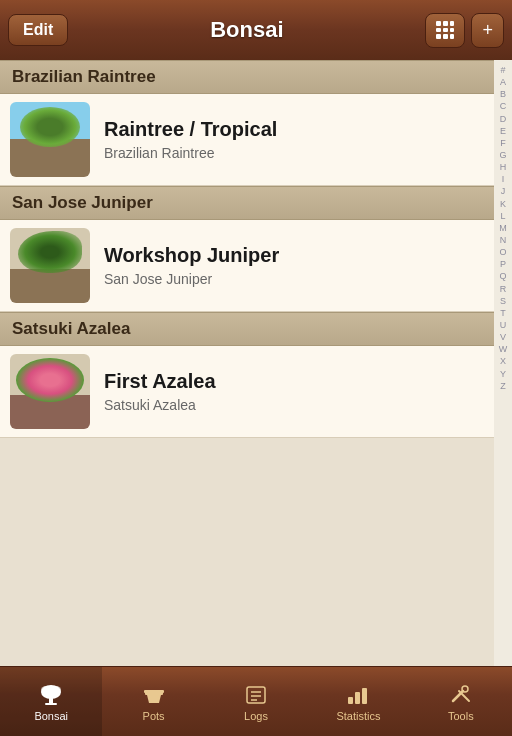 The image size is (512, 736). Describe the element at coordinates (247, 392) in the screenshot. I see `list-item: First Azalea Satsuki Azalea` at that location.